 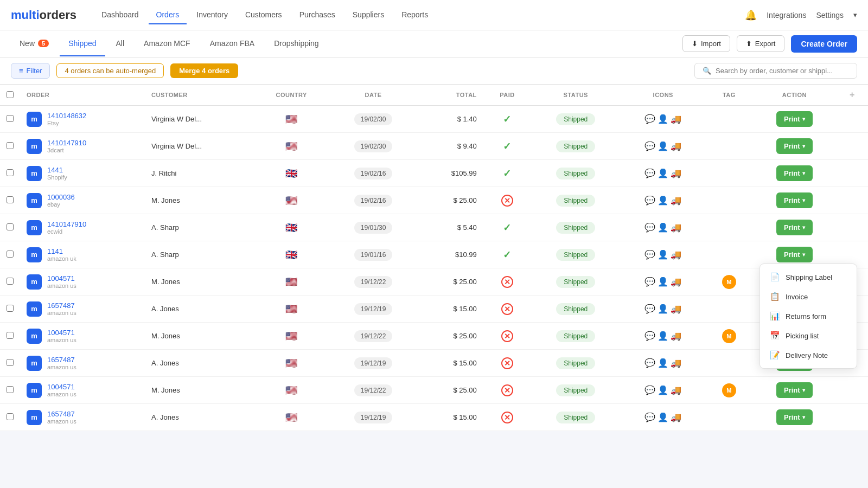 I want to click on tab-amazon-mcf: Amazon MCF, so click(x=167, y=44).